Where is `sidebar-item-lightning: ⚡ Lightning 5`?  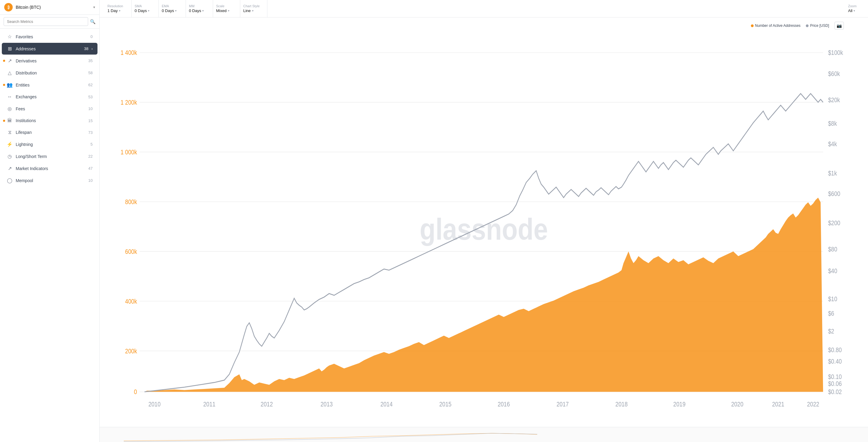
sidebar-item-lightning: ⚡ Lightning 5 is located at coordinates (50, 144).